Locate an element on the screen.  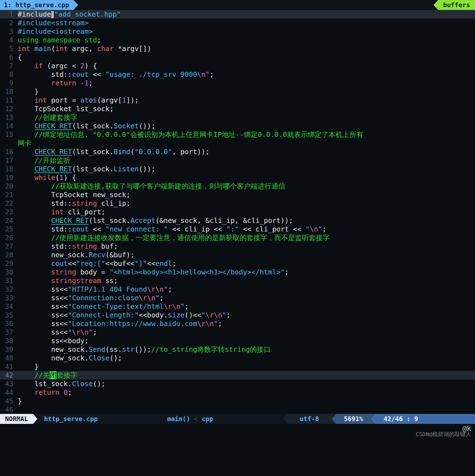
code-line: 40 new_sock.Close(); is located at coordinates (238, 358).